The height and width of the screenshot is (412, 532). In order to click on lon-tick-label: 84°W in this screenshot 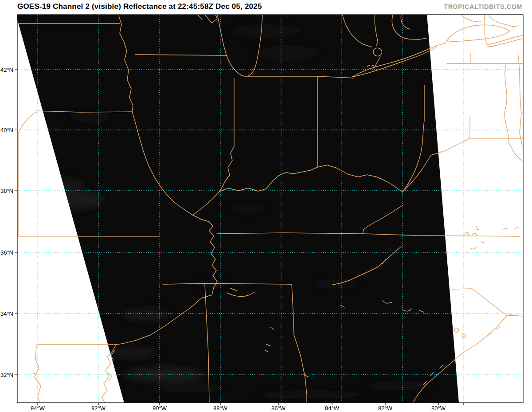, I will do `click(332, 408)`.